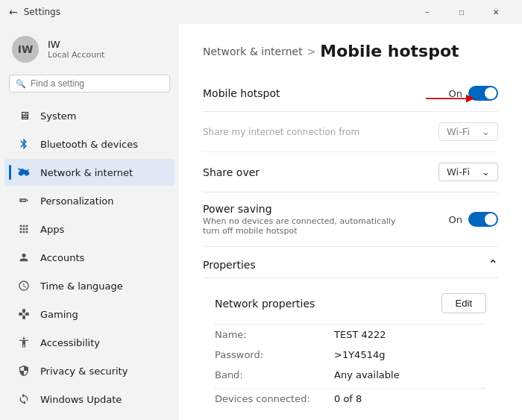  I want to click on sidebar-item-update: Windows Update, so click(89, 399).